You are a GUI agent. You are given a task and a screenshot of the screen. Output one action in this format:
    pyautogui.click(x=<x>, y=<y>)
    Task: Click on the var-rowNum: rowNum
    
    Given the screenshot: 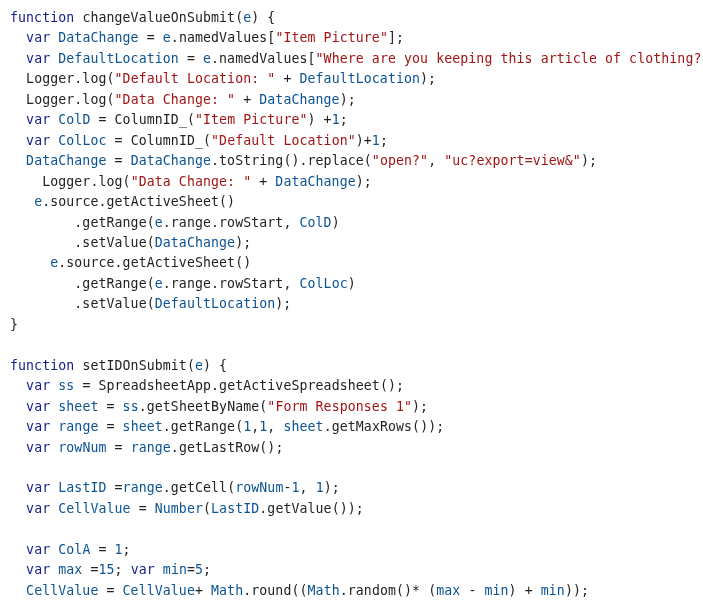 What is the action you would take?
    pyautogui.click(x=82, y=448)
    